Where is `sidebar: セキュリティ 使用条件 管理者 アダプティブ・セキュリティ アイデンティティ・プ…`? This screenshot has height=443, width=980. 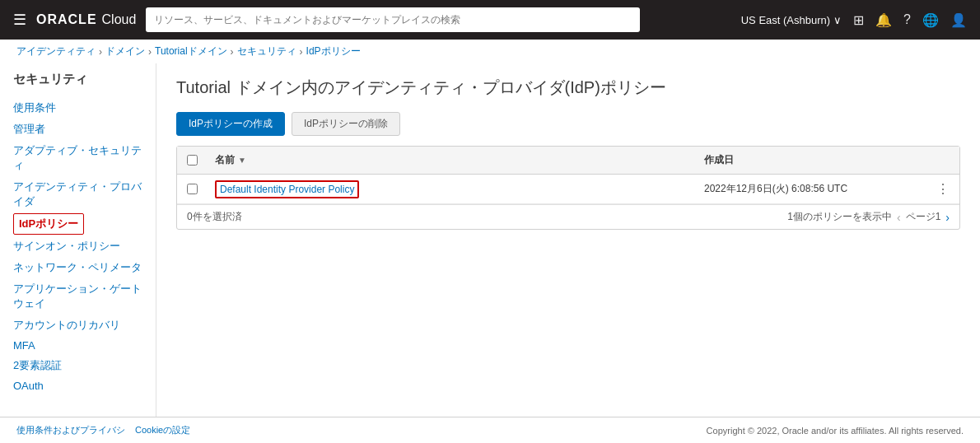
sidebar: セキュリティ 使用条件 管理者 アダプティブ・セキュリティ アイデンティティ・プ… is located at coordinates (78, 240).